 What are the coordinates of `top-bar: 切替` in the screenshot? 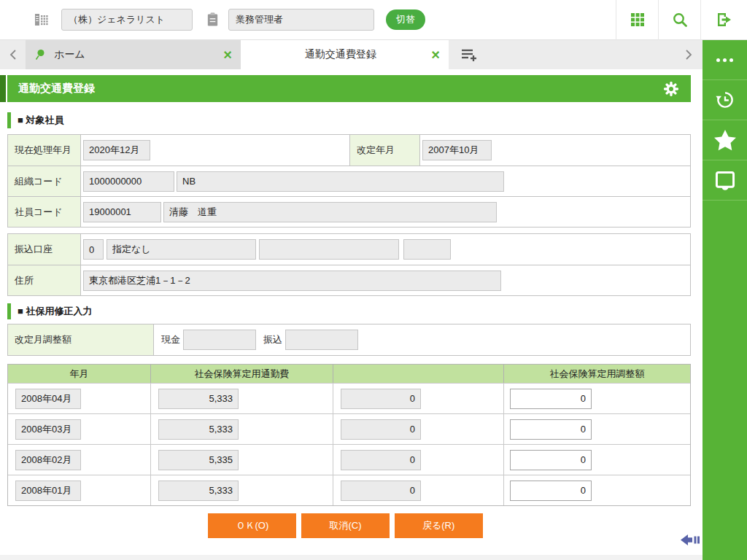 It's located at (374, 20).